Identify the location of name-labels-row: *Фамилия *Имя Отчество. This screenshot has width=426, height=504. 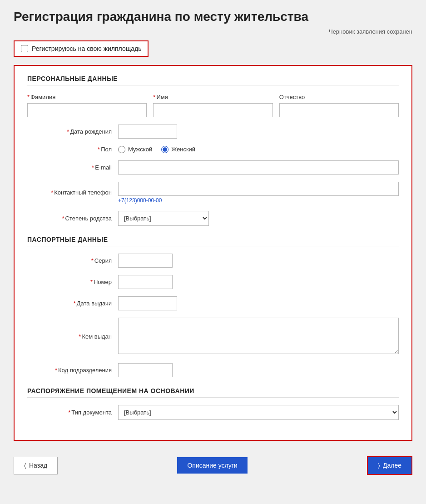
(213, 97).